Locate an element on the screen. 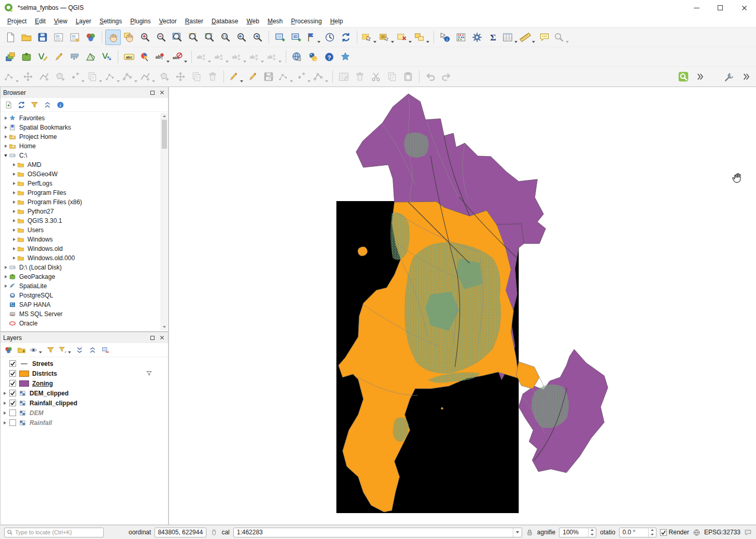 Image resolution: width=756 pixels, height=539 pixels. new-map-view-button is located at coordinates (280, 37).